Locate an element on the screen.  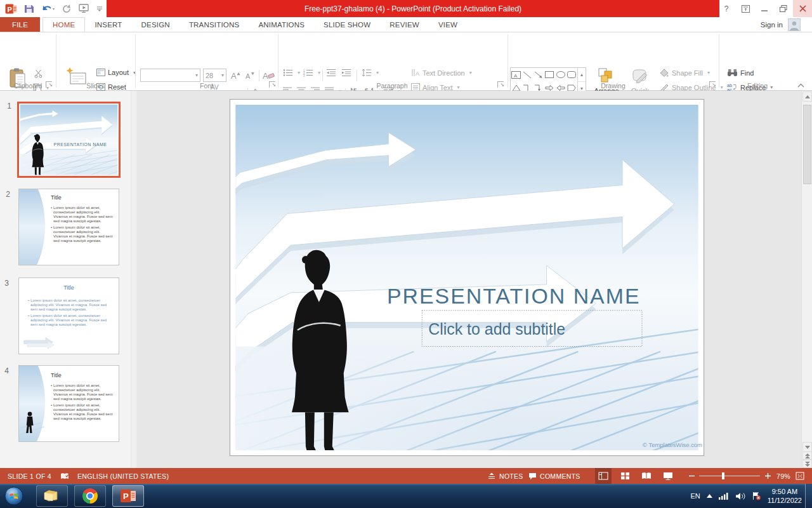
save-button is located at coordinates (29, 9).